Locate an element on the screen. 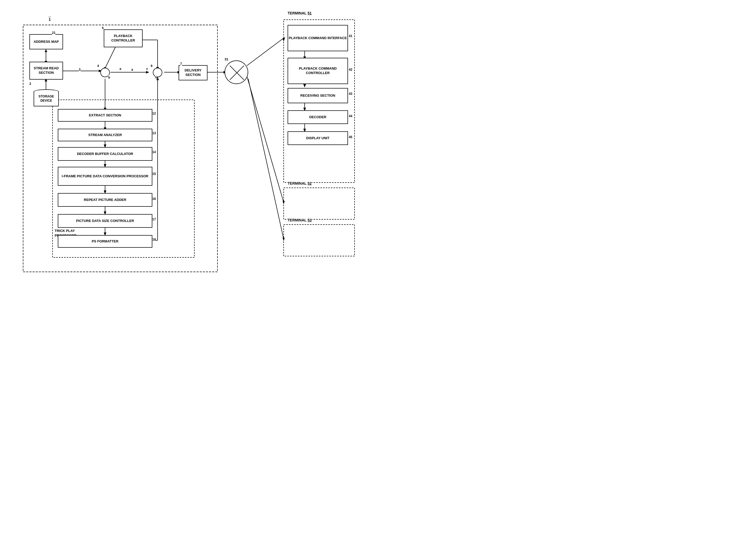 The height and width of the screenshot is (560, 738). repeat-num: 16 is located at coordinates (154, 199).